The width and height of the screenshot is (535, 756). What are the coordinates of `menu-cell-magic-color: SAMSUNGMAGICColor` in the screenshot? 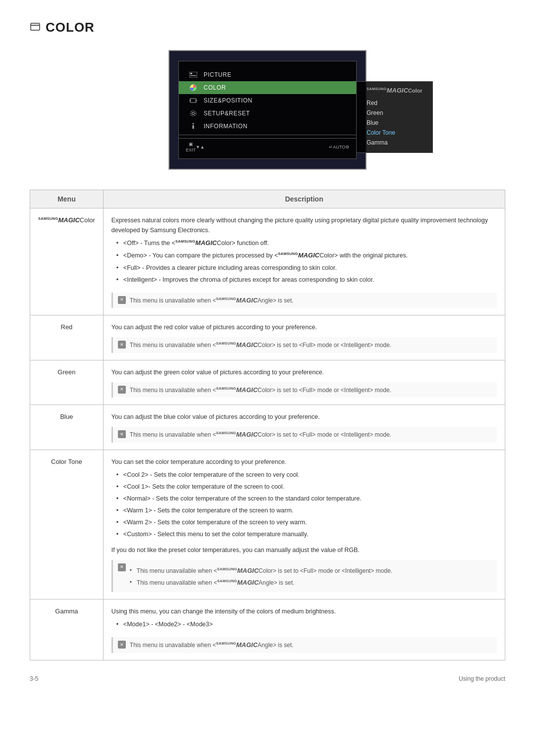 It's located at (67, 262).